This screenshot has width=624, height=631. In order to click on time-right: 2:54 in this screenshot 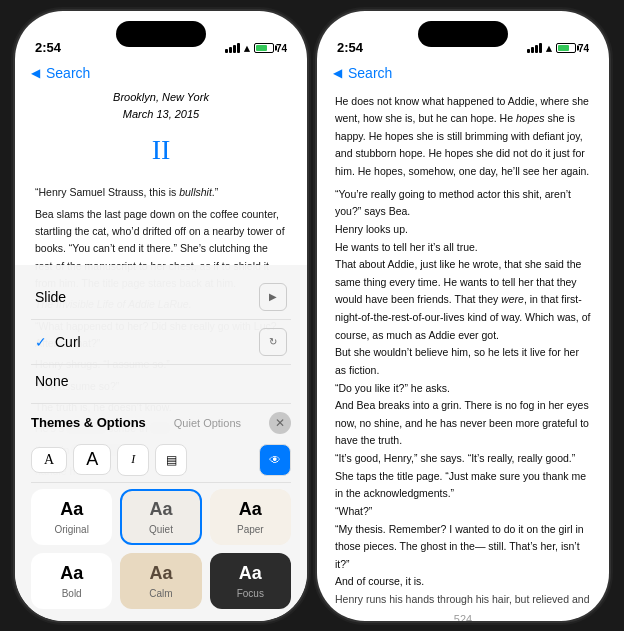, I will do `click(350, 48)`.